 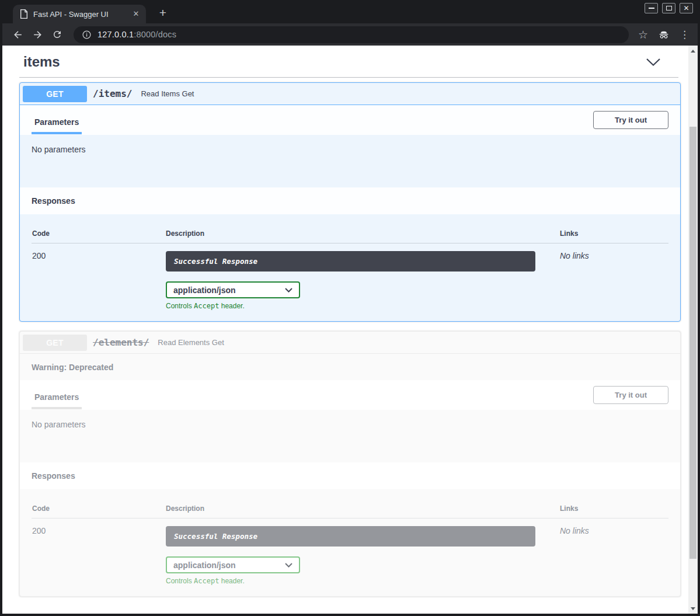 I want to click on browser-toolbar: 127.0.0.1:8000/docs ☆ ⋮, so click(x=350, y=34).